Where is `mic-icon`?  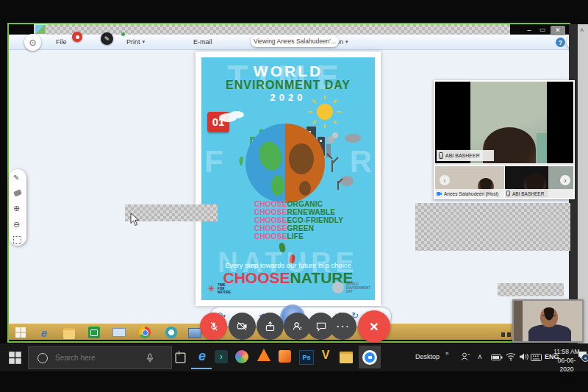 mic-icon is located at coordinates (150, 358).